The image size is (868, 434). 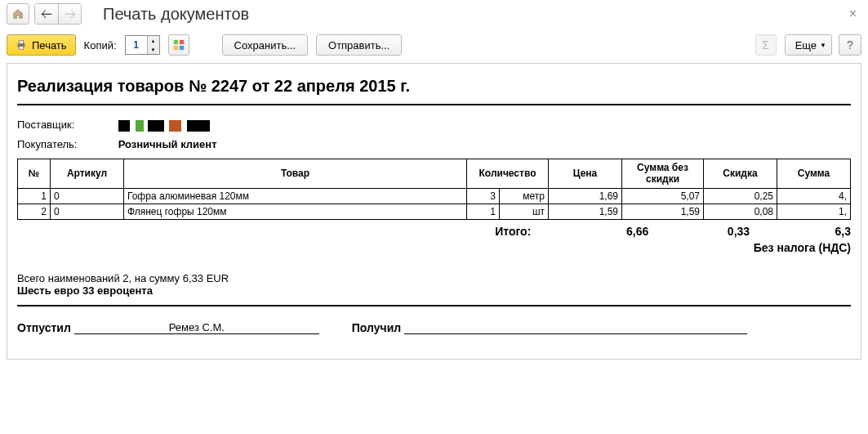 I want to click on col-price: Цена, so click(x=585, y=173).